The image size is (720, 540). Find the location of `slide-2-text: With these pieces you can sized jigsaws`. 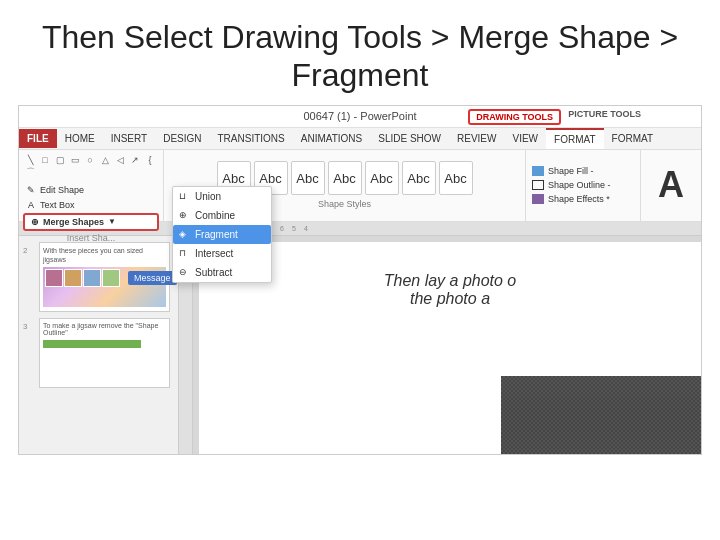

slide-2-text: With these pieces you can sized jigsaws is located at coordinates (104, 255).